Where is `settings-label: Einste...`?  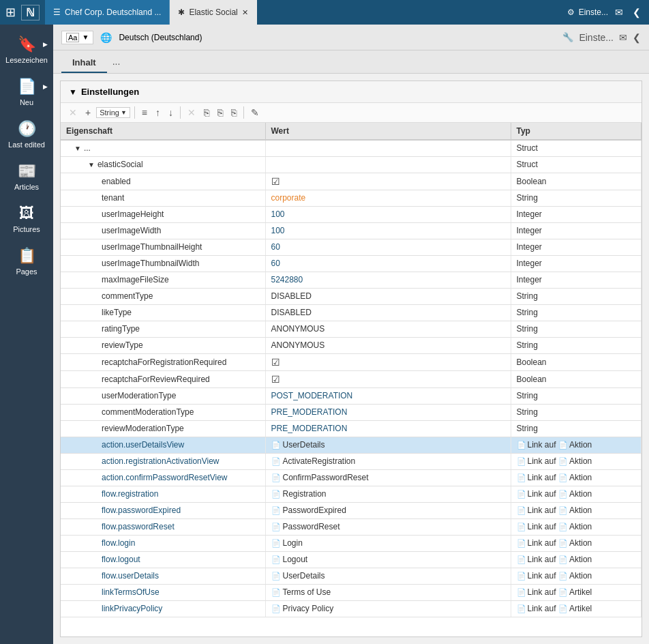 settings-label: Einste... is located at coordinates (593, 12).